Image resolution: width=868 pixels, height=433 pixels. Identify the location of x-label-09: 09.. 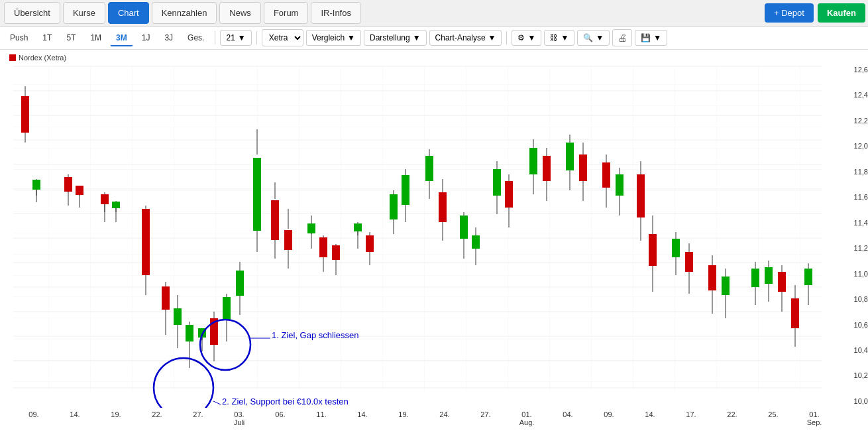
(34, 418).